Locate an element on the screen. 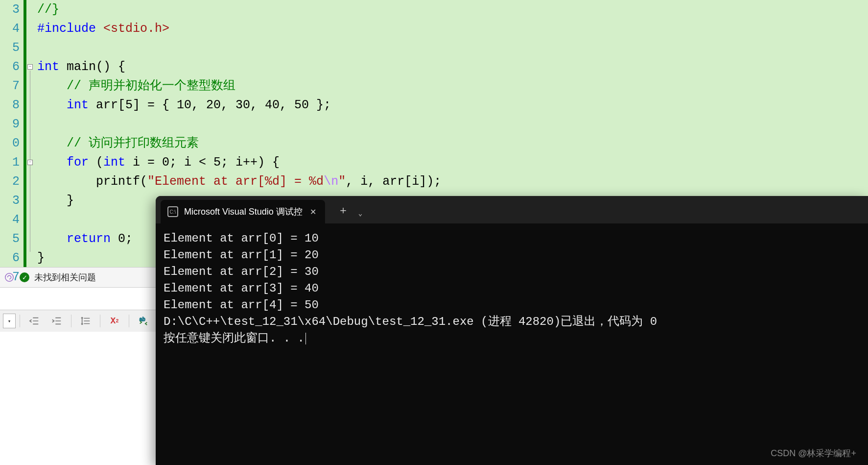 This screenshot has width=868, height=465. strikethrough-button: X2 is located at coordinates (115, 321).